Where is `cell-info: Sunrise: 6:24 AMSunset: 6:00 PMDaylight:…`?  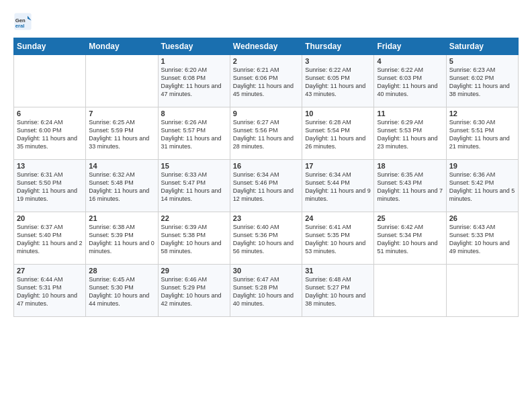
cell-info: Sunrise: 6:24 AMSunset: 6:00 PMDaylight:… is located at coordinates (50, 134).